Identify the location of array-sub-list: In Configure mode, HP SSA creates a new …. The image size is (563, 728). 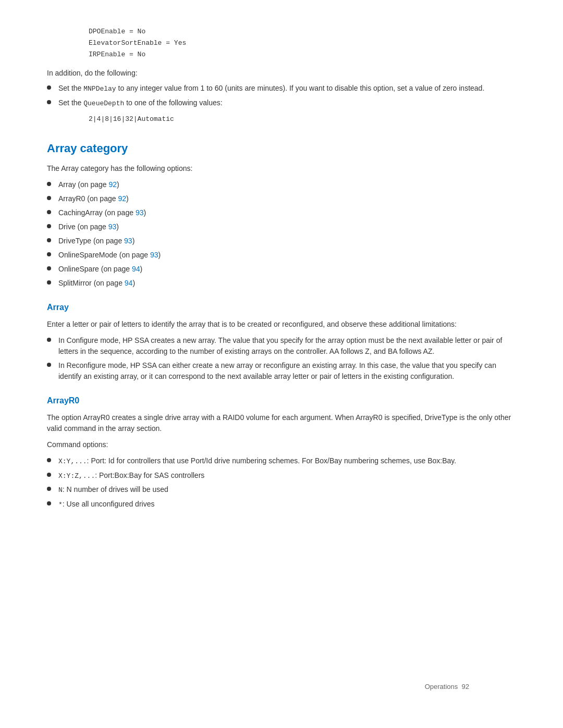
(282, 359).